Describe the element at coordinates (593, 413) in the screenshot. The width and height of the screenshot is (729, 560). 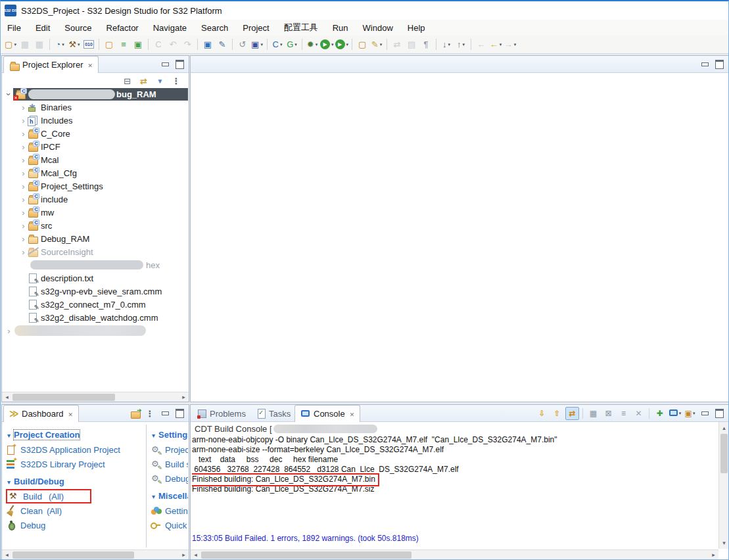
I see `save-console-output-icon` at that location.